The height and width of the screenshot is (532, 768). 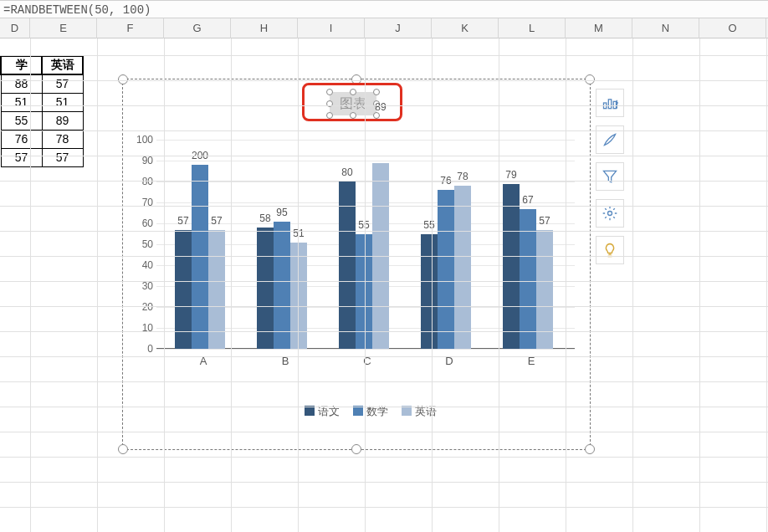 What do you see at coordinates (62, 65) in the screenshot?
I see `table-header: 英语` at bounding box center [62, 65].